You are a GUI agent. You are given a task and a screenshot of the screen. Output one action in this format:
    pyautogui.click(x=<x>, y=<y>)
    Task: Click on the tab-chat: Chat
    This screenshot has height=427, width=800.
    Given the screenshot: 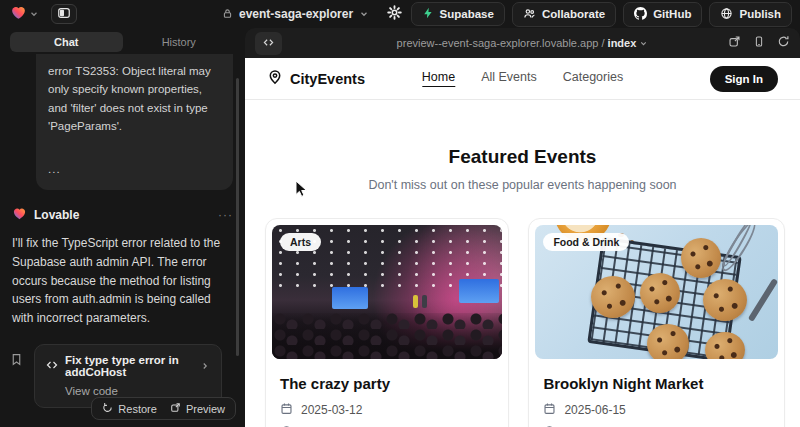 What is the action you would take?
    pyautogui.click(x=66, y=42)
    